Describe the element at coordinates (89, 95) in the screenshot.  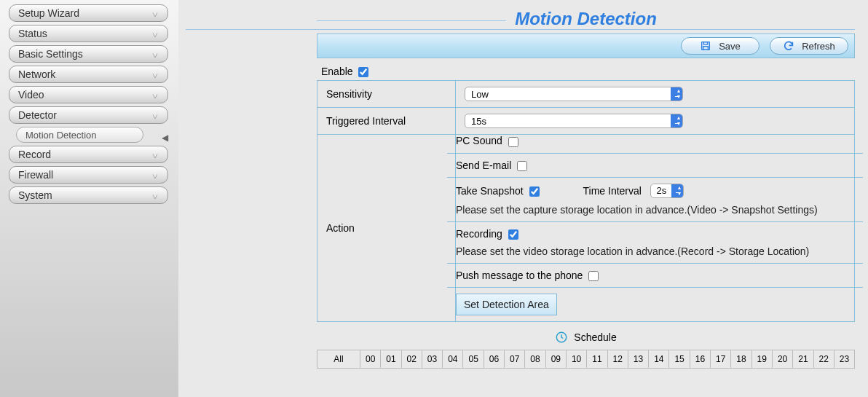
I see `sidebar-item-video: Video ▼` at that location.